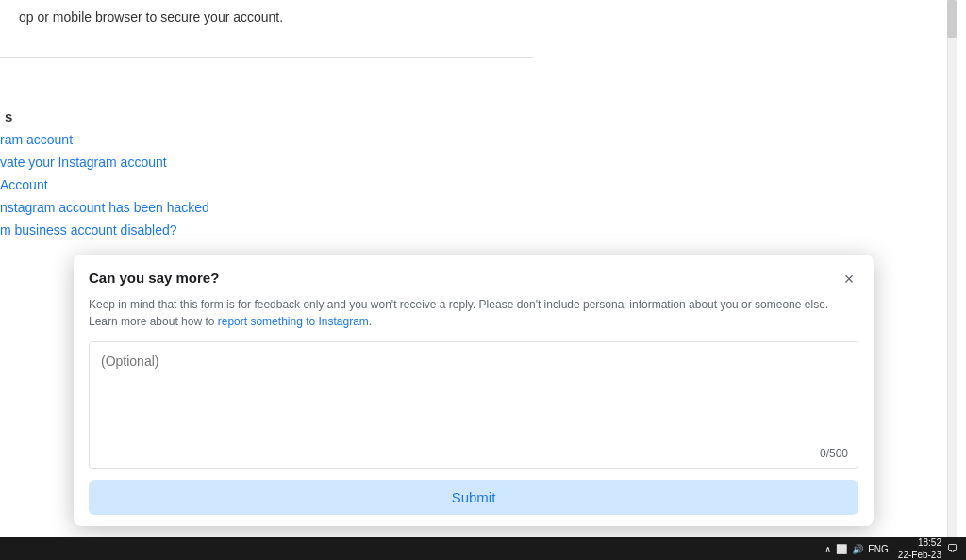 Image resolution: width=966 pixels, height=560 pixels. What do you see at coordinates (474, 500) in the screenshot?
I see `modal-footer: Submit` at bounding box center [474, 500].